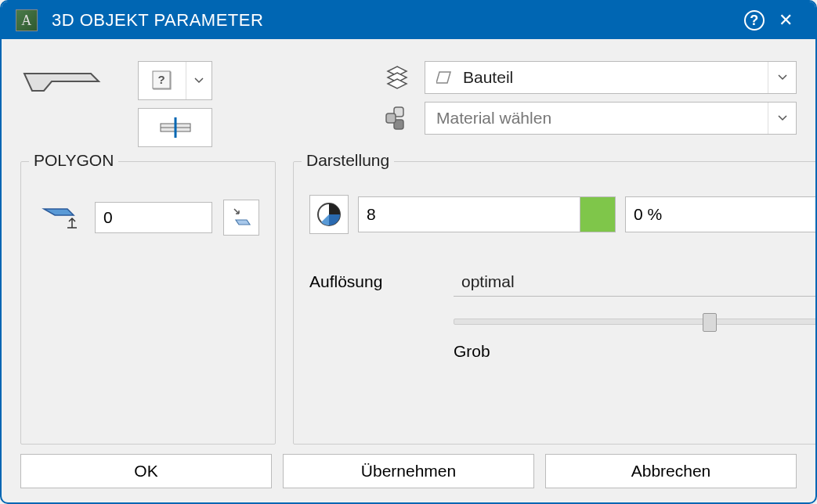 The height and width of the screenshot is (504, 817). Describe the element at coordinates (71, 104) in the screenshot. I see `object-shape-preview` at that location.